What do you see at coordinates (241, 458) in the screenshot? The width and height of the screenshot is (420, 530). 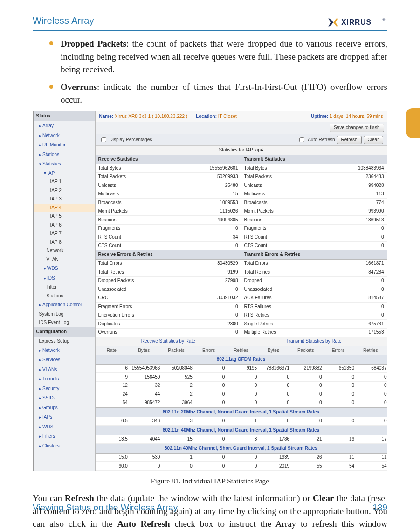 I see `table-row: 15.05301001639261111` at bounding box center [241, 458].